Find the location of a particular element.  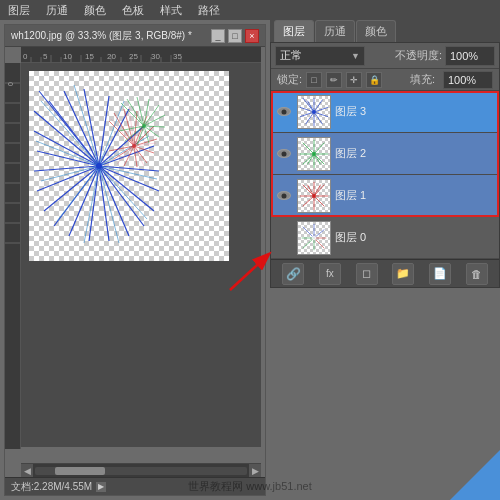

layer-item-0: 图层 0 is located at coordinates (385, 238).